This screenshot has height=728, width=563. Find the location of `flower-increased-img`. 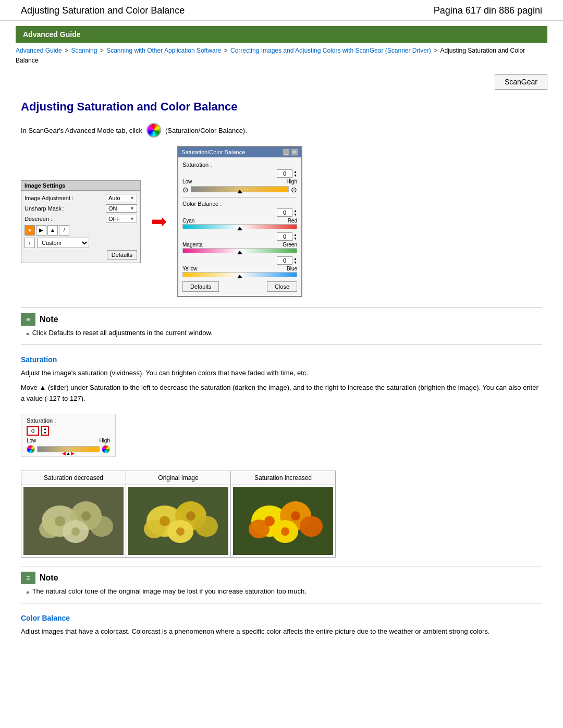

flower-increased-img is located at coordinates (283, 521).